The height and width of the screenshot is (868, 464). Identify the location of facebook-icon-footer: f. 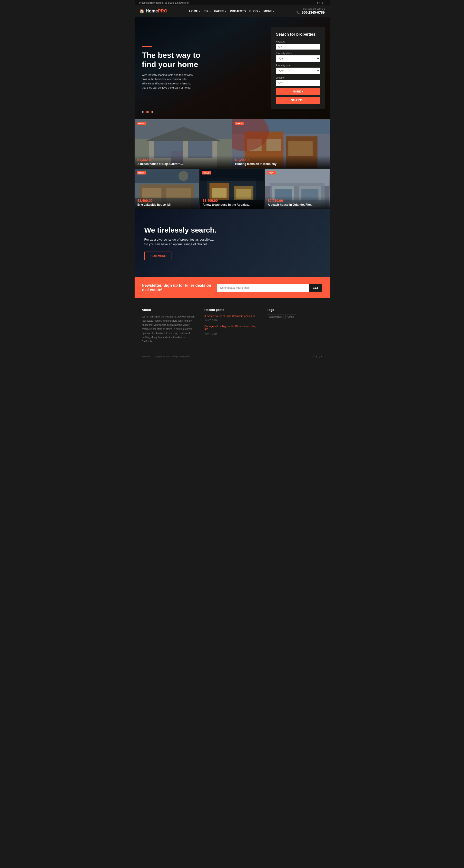
(314, 356).